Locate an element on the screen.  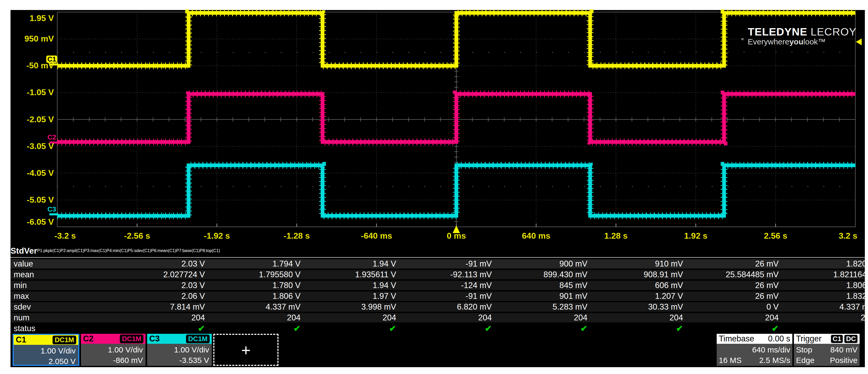
measurement-row-label: max is located at coordinates (61, 296).